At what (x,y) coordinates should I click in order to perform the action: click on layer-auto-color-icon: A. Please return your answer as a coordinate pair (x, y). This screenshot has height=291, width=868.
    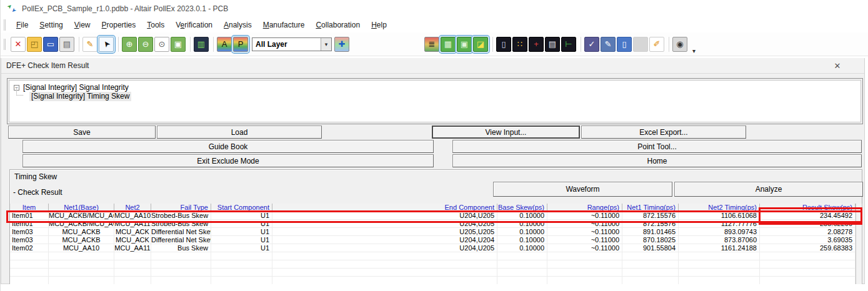
    Looking at the image, I should click on (224, 44).